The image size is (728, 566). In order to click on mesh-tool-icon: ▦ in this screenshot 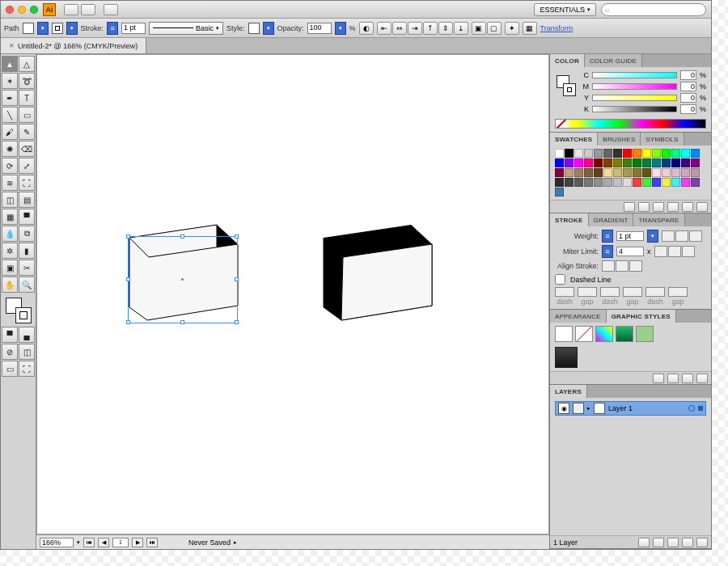, I will do `click(10, 217)`.